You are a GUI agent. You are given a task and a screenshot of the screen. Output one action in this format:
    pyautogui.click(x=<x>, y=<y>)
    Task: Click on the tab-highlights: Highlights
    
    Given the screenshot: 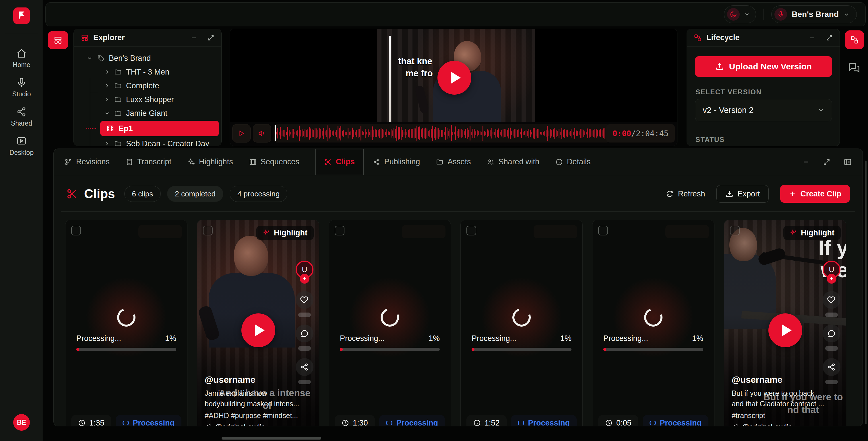 What is the action you would take?
    pyautogui.click(x=210, y=162)
    